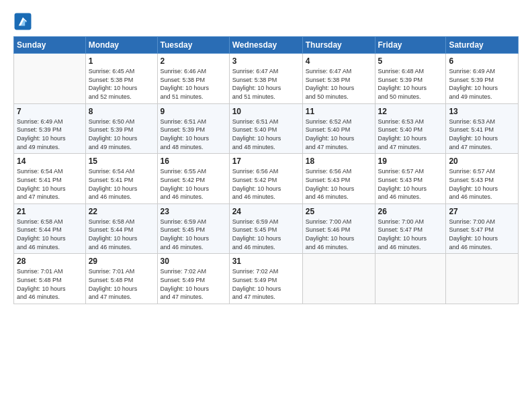 This screenshot has height=411, width=532. What do you see at coordinates (266, 129) in the screenshot?
I see `week-row-2: 7Sunrise: 6:49 AM Sunset: 5:39 PM Daylig…` at bounding box center [266, 129].